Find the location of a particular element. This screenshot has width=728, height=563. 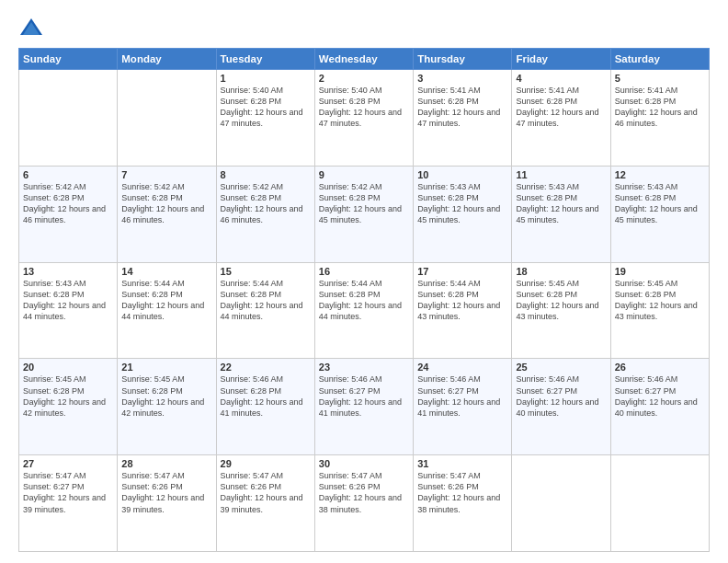

day-header-thursday: Thursday is located at coordinates (463, 59).